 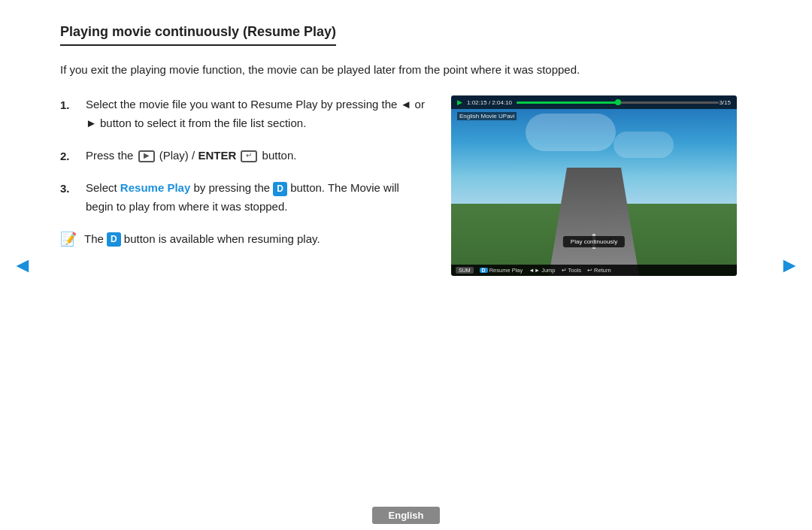 What do you see at coordinates (280, 189) in the screenshot?
I see `d-button-step3: D` at bounding box center [280, 189].